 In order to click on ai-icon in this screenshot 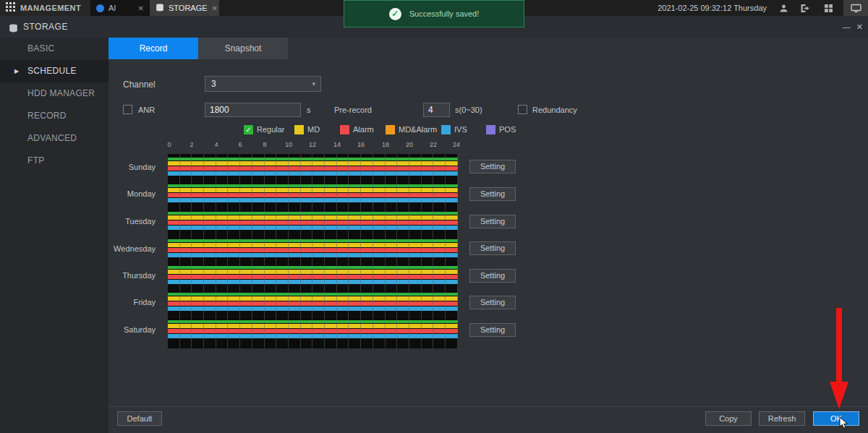, I will do `click(100, 9)`.